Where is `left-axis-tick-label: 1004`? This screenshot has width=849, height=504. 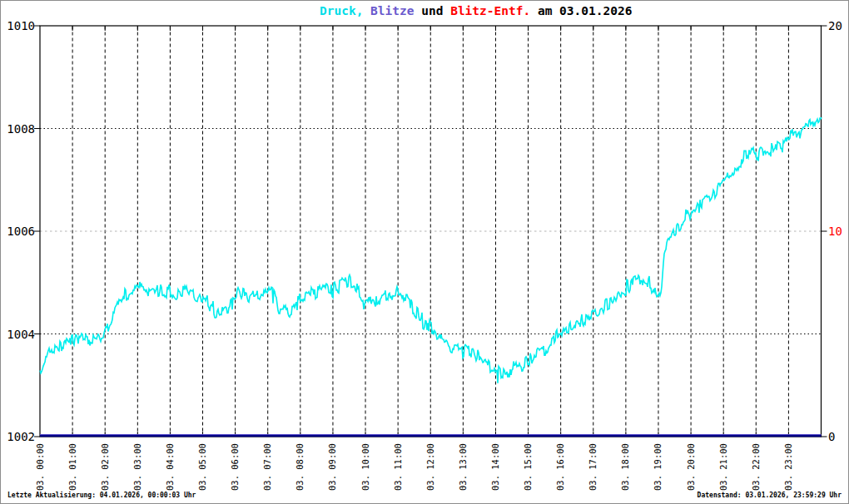
left-axis-tick-label: 1004 is located at coordinates (18, 334).